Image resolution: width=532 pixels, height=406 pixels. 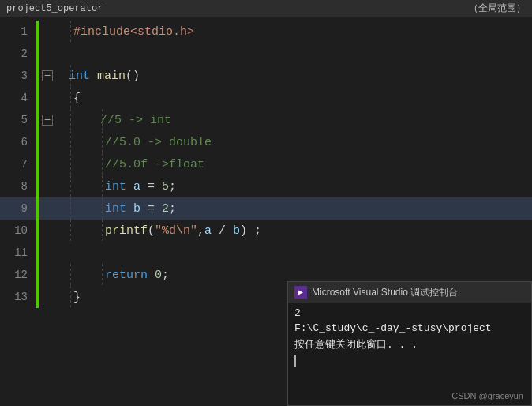 I want to click on token: "%d\n", so click(x=176, y=231).